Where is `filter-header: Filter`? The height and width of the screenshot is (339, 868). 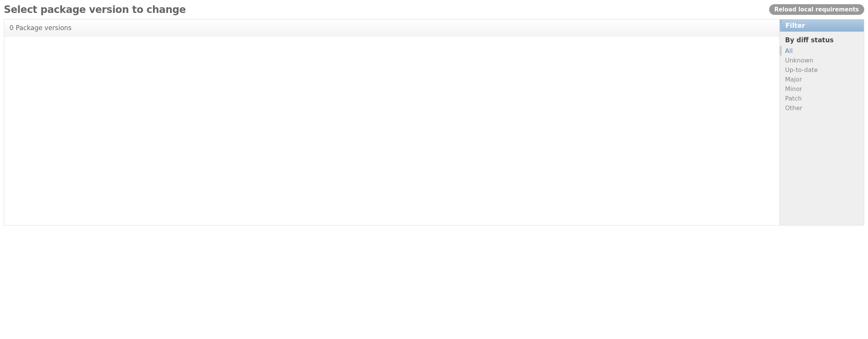 filter-header: Filter is located at coordinates (822, 26).